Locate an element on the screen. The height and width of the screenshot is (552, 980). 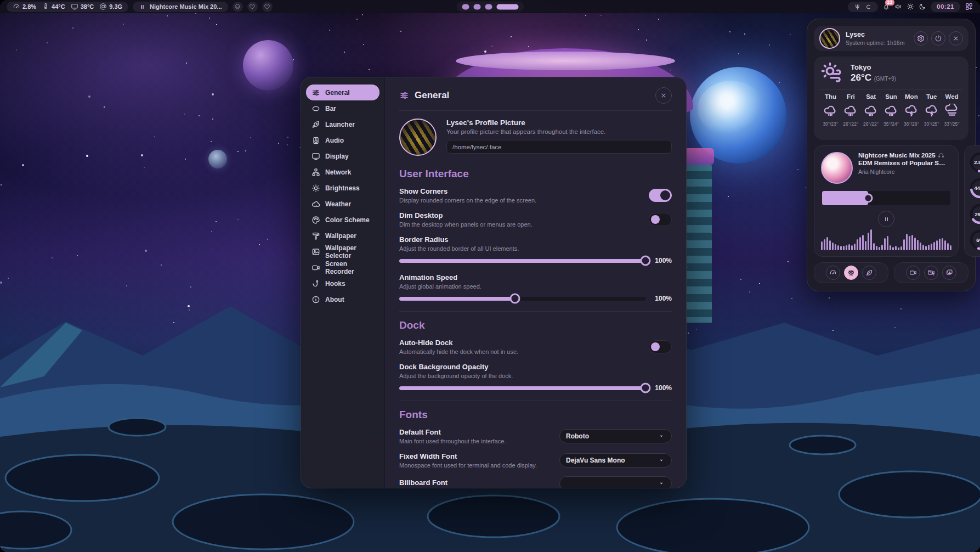
profile-path-input is located at coordinates (559, 147).